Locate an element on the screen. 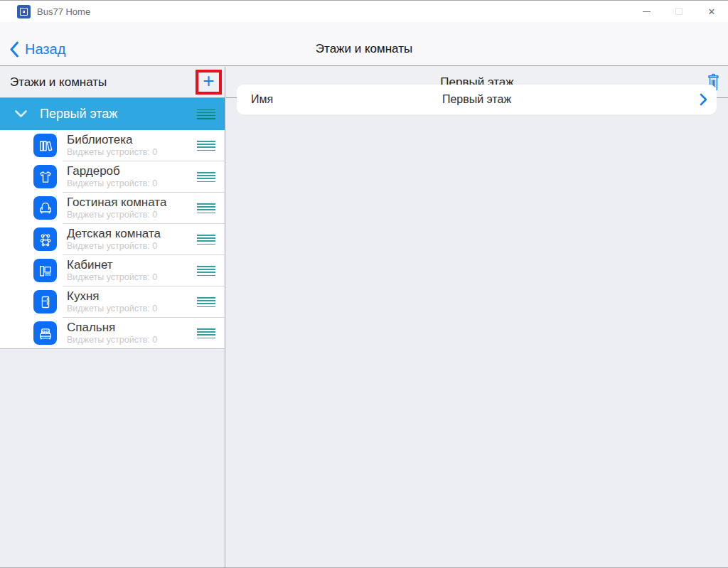  fridge-icon is located at coordinates (46, 301).